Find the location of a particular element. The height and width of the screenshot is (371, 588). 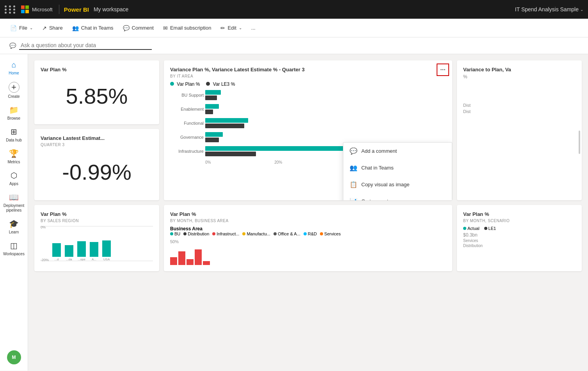

context-copy-visual: 📋 Copy visual as image is located at coordinates (398, 185).